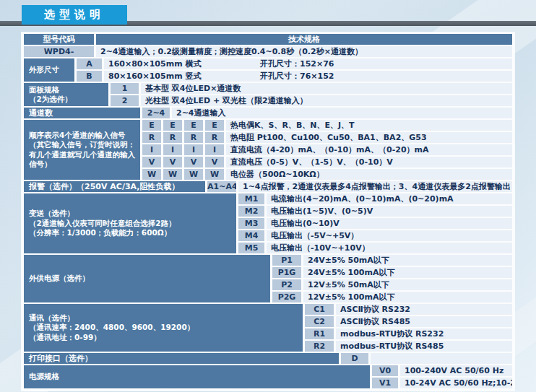 The width and height of the screenshot is (536, 392). Describe the element at coordinates (392, 273) in the screenshot. I see `table-row: P1G 24V±5% 100mA以下` at that location.